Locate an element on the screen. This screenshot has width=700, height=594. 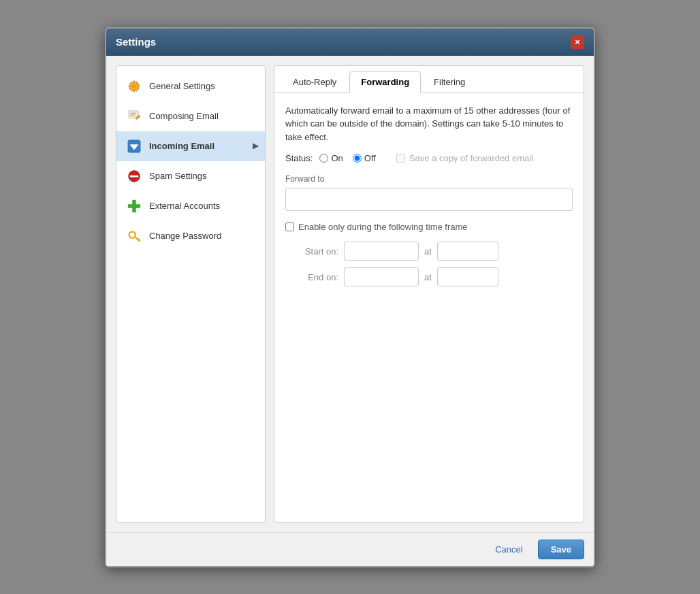
status-label: Status: is located at coordinates (299, 158).